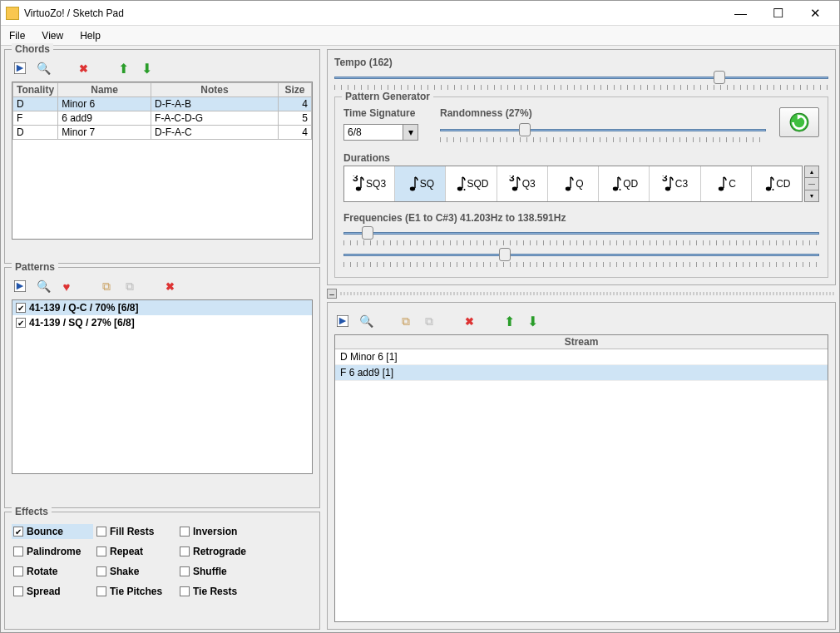 This screenshot has width=840, height=633. I want to click on effect-bounce: ✔Bounce, so click(52, 532).